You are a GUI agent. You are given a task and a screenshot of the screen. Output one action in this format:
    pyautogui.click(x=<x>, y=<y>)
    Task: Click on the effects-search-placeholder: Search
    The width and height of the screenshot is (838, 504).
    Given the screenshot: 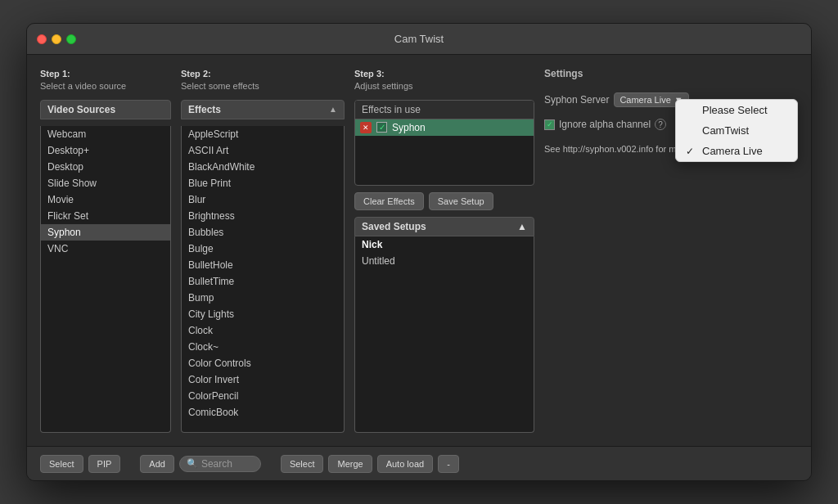 What is the action you would take?
    pyautogui.click(x=217, y=464)
    